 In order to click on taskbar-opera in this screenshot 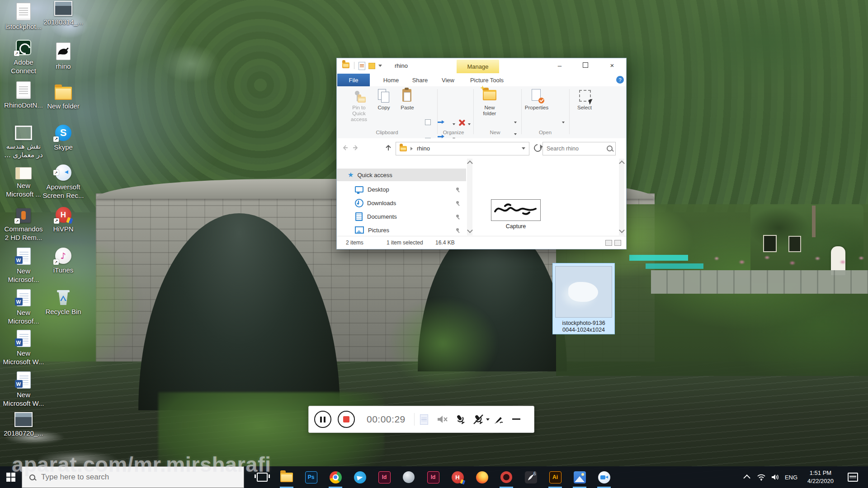, I will do `click(506, 477)`.